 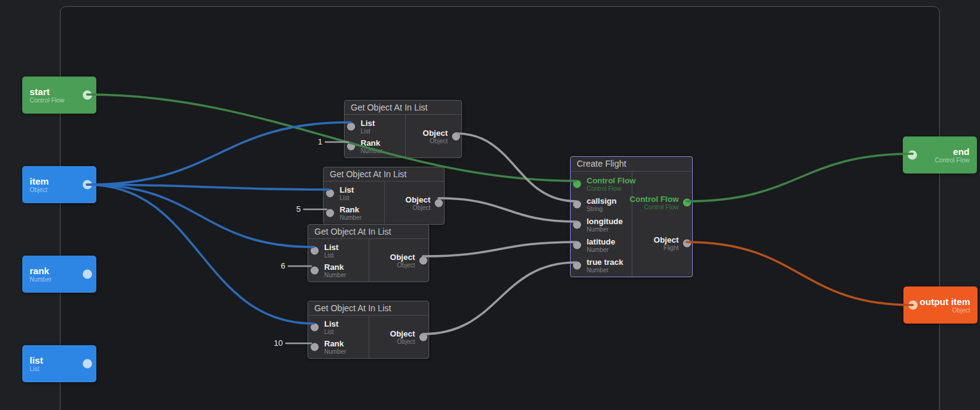 I want to click on node-get-object-4: Get Object At In List List List Rank Num…, so click(x=368, y=330).